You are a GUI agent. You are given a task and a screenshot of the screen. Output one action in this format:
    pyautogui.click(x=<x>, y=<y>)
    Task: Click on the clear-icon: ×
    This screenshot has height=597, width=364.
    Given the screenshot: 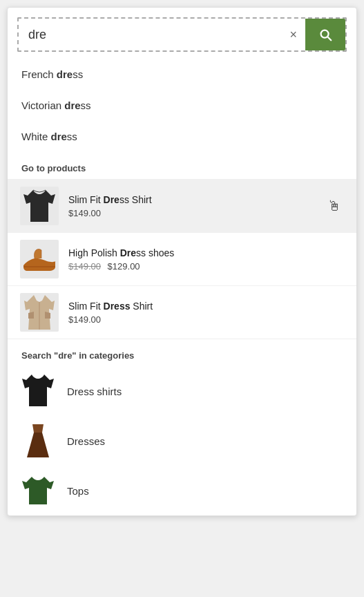 What is the action you would take?
    pyautogui.click(x=293, y=35)
    